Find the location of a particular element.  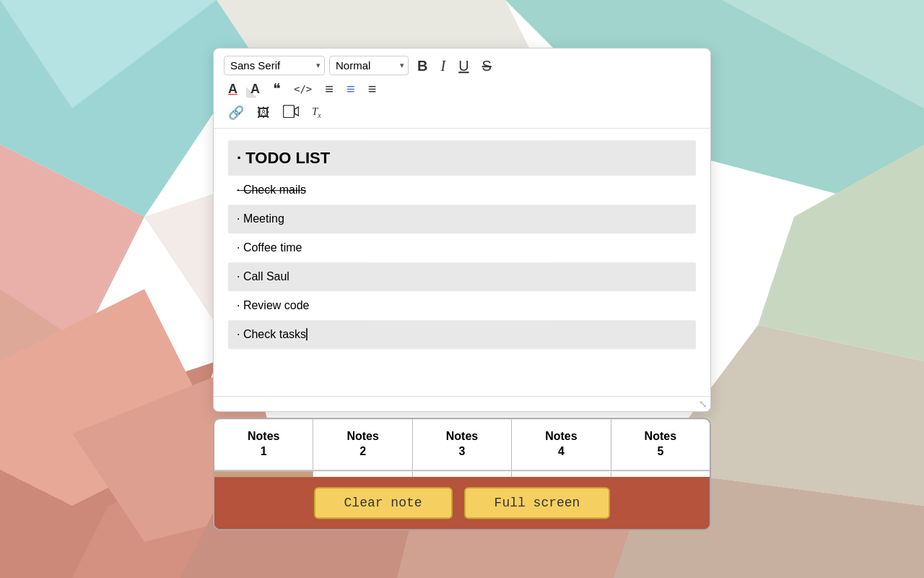

todo-row-4: · Call Saul is located at coordinates (462, 277).